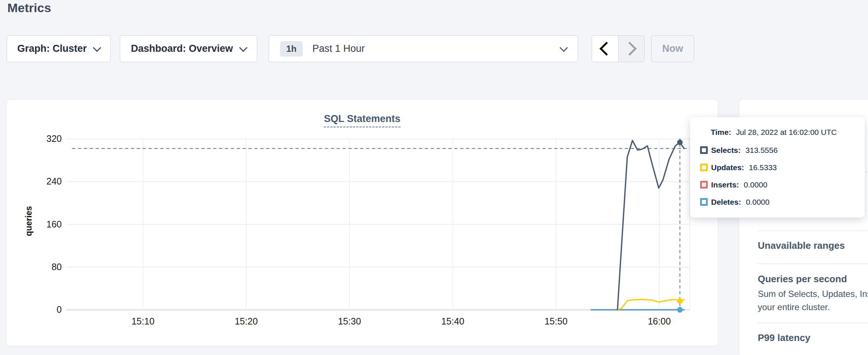  What do you see at coordinates (47, 309) in the screenshot?
I see `y-tick-label: 0` at bounding box center [47, 309].